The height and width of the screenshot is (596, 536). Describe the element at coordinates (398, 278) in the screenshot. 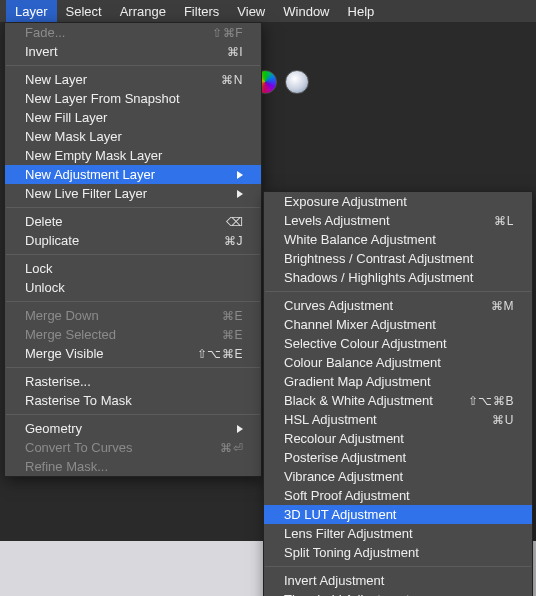

I see `adjustment-item-shadows-highlights-adjustment: Shadows / Highlights Adjustment` at that location.